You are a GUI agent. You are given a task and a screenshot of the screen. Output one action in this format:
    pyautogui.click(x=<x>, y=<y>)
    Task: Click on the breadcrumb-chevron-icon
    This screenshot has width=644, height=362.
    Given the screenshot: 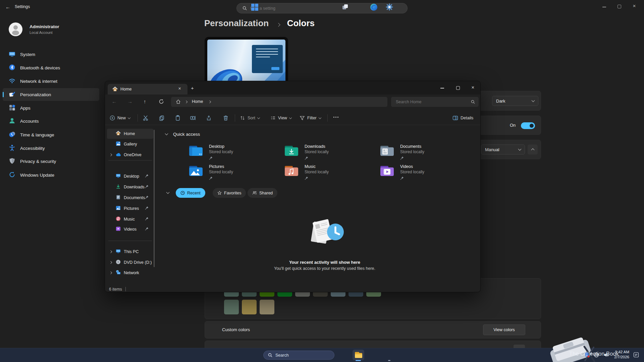 What is the action you would take?
    pyautogui.click(x=186, y=102)
    